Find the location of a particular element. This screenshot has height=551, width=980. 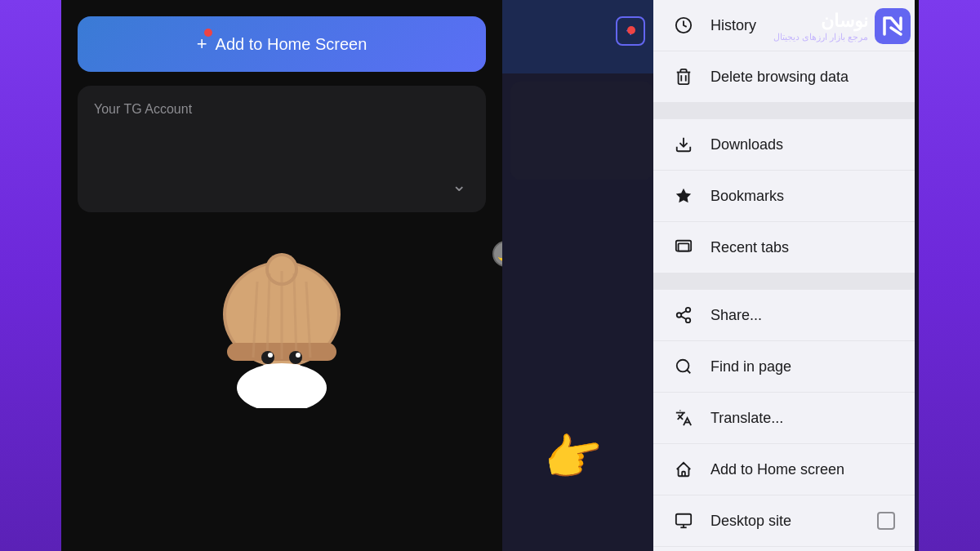

left-sidebar is located at coordinates (31, 276).